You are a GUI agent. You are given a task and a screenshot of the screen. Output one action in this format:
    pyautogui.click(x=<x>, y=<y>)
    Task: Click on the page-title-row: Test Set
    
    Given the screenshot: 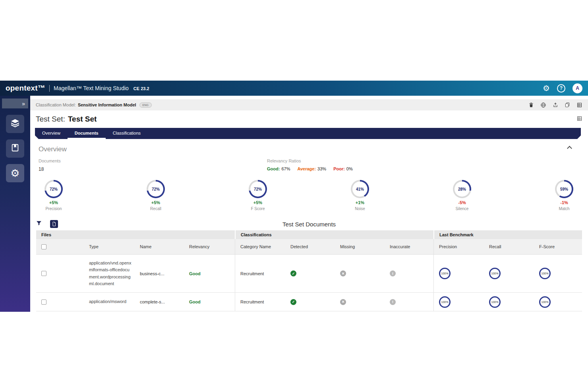 What is the action you would take?
    pyautogui.click(x=309, y=119)
    